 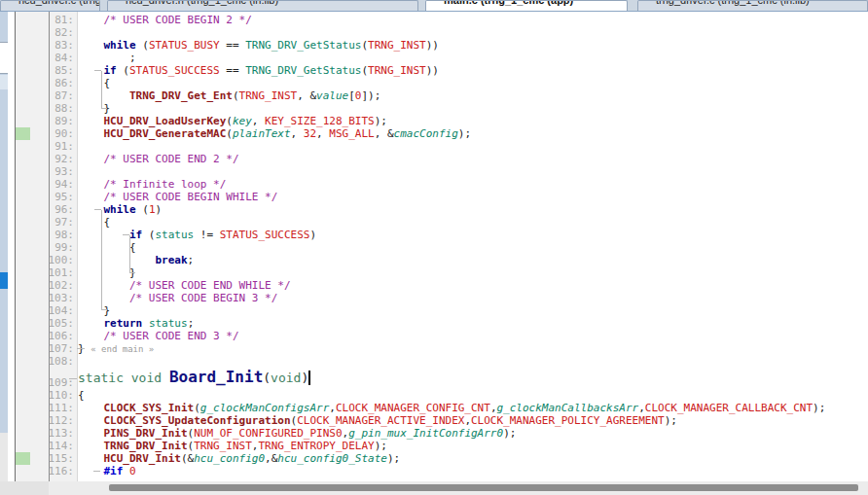 I want to click on code-line-90: HCU_DRV_GenerateMAC(plainText, 32, MSG_A…, so click(x=473, y=134).